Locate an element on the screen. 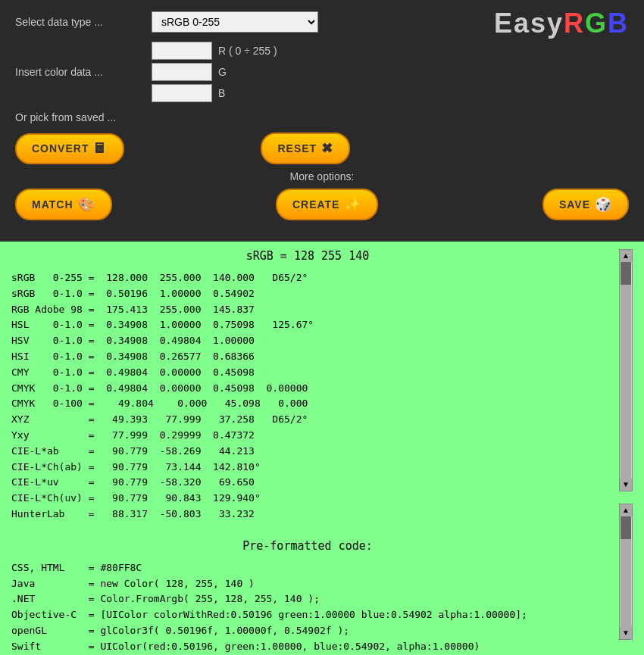 The image size is (644, 655). scroll-thumb-top is located at coordinates (626, 273).